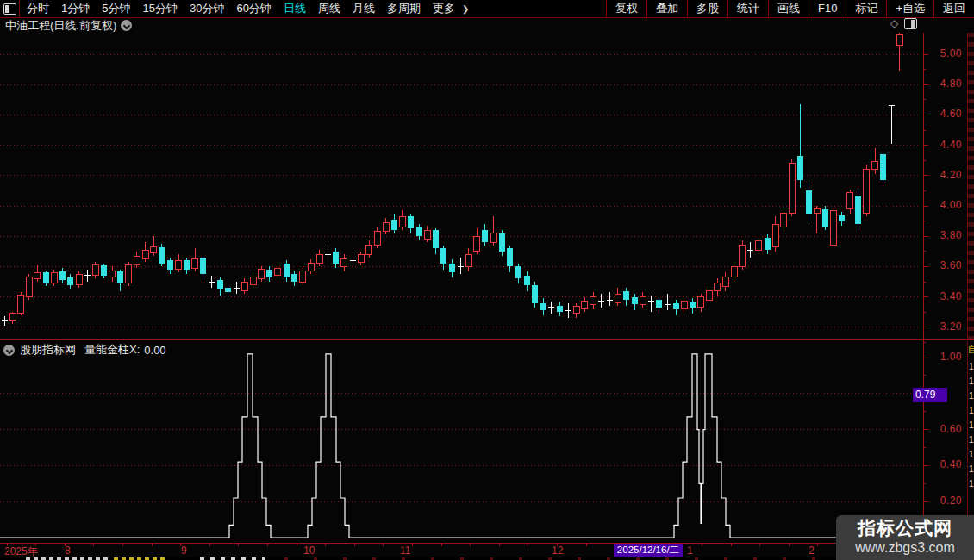 Image resolution: width=974 pixels, height=560 pixels. I want to click on date-axis-label: 8, so click(67, 551).